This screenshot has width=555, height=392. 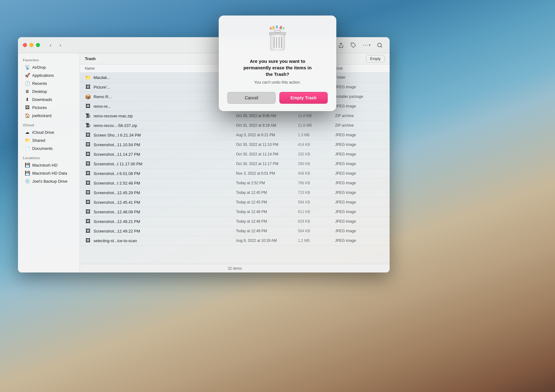 What do you see at coordinates (39, 68) in the screenshot?
I see `airdrop-label: AirDrop` at bounding box center [39, 68].